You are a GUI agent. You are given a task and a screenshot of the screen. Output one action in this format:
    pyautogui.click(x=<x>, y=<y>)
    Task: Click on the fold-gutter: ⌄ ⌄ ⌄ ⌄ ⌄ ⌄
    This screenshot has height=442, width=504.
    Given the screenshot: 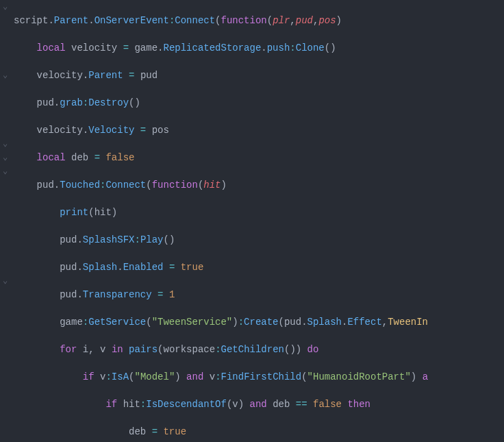 What is the action you would take?
    pyautogui.click(x=6, y=221)
    